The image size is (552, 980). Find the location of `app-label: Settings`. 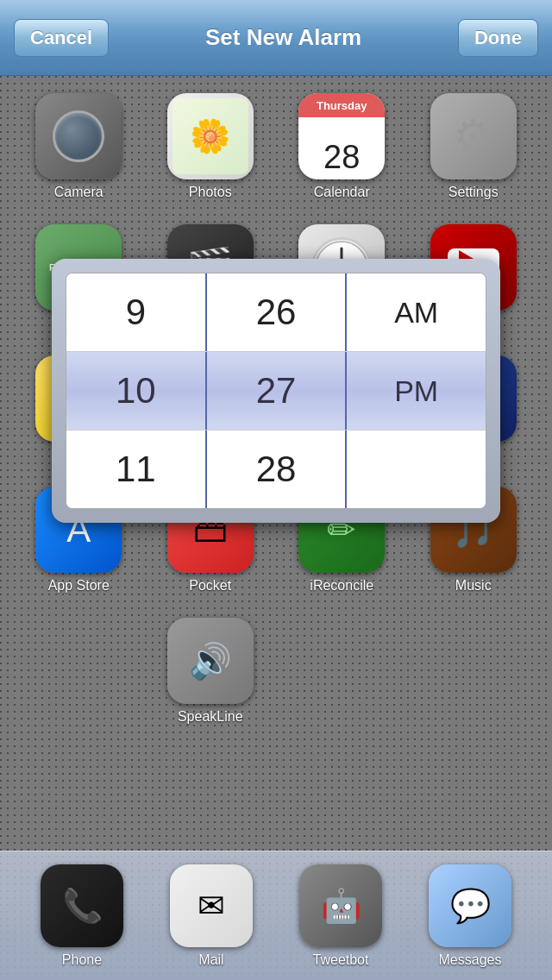

app-label: Settings is located at coordinates (474, 192).